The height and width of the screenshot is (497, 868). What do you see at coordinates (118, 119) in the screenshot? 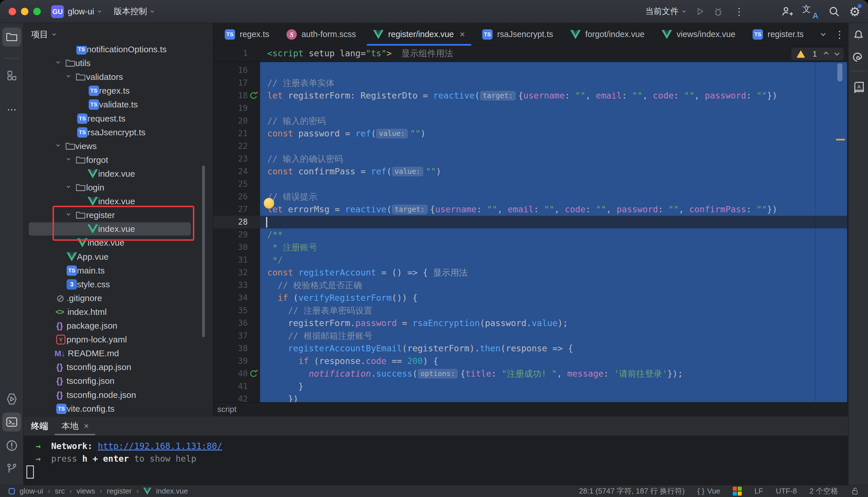
I see `tree-item-request.ts: TSrequest.ts` at bounding box center [118, 119].